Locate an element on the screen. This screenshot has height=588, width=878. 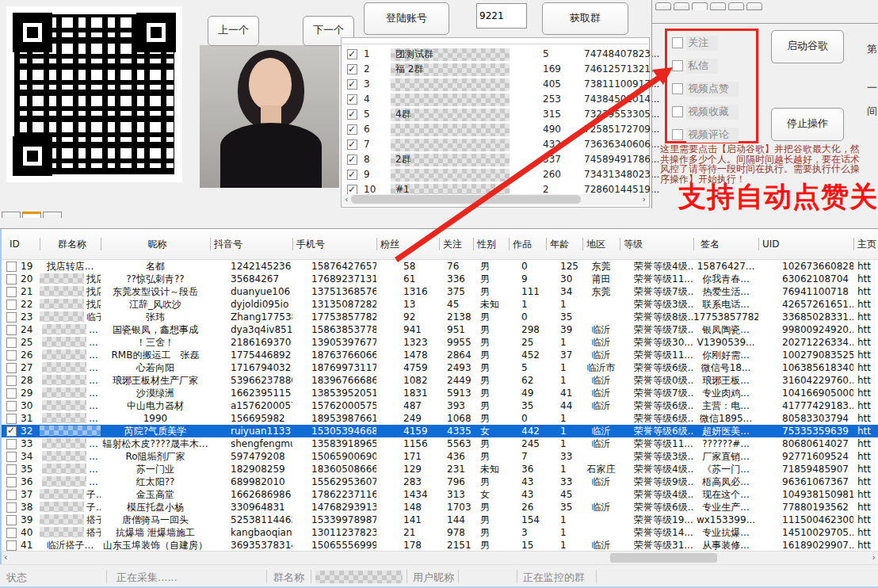
get-group-button: 获取群 is located at coordinates (585, 19).